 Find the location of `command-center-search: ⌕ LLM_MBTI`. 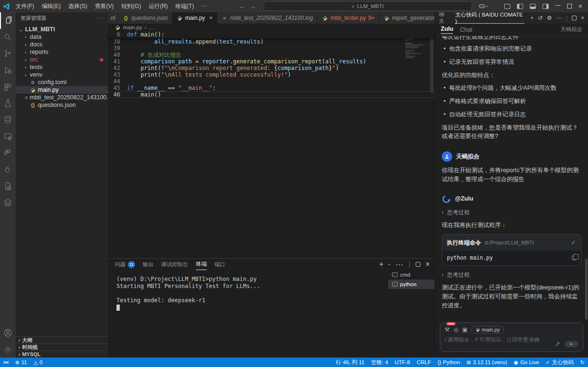

command-center-search: ⌕ LLM_MBTI is located at coordinates (368, 6).